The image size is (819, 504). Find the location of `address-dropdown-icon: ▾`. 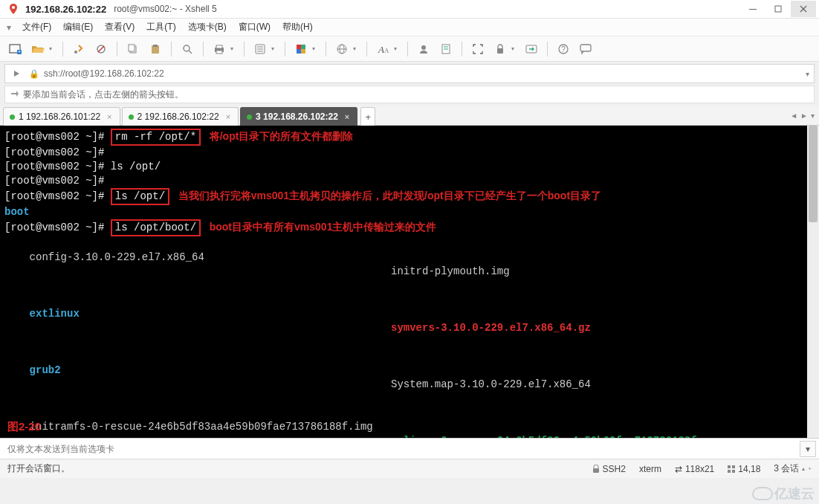

address-dropdown-icon: ▾ is located at coordinates (807, 74).